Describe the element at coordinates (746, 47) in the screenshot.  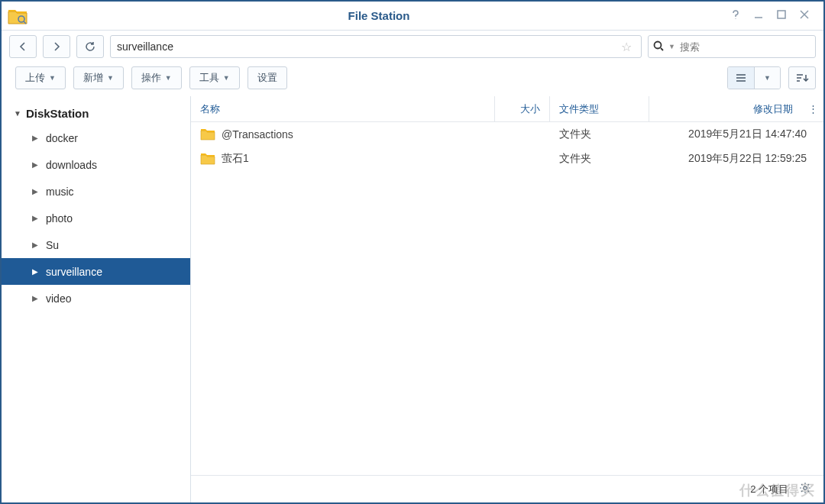
I see `search-input` at that location.